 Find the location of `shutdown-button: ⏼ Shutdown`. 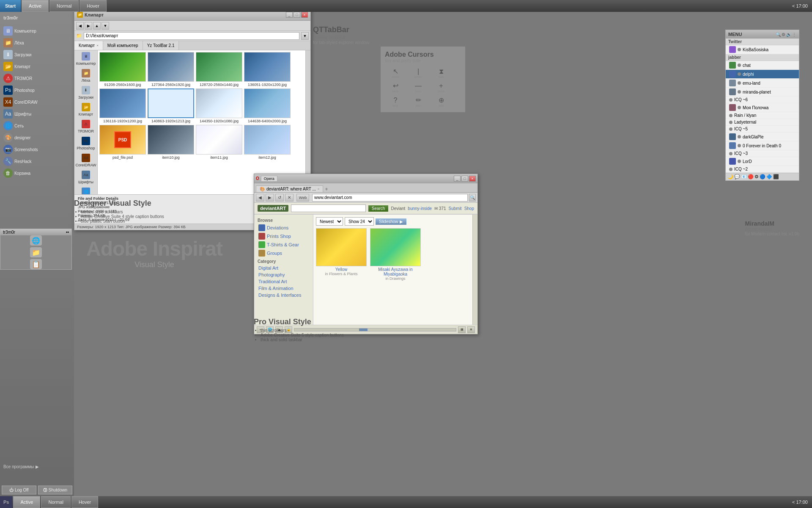

shutdown-button: ⏼ Shutdown is located at coordinates (55, 490).